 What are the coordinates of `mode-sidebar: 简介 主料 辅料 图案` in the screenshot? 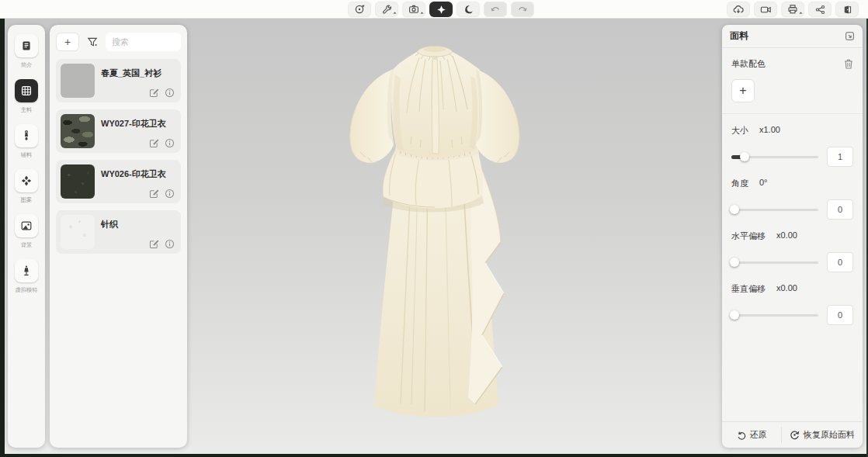 It's located at (26, 236).